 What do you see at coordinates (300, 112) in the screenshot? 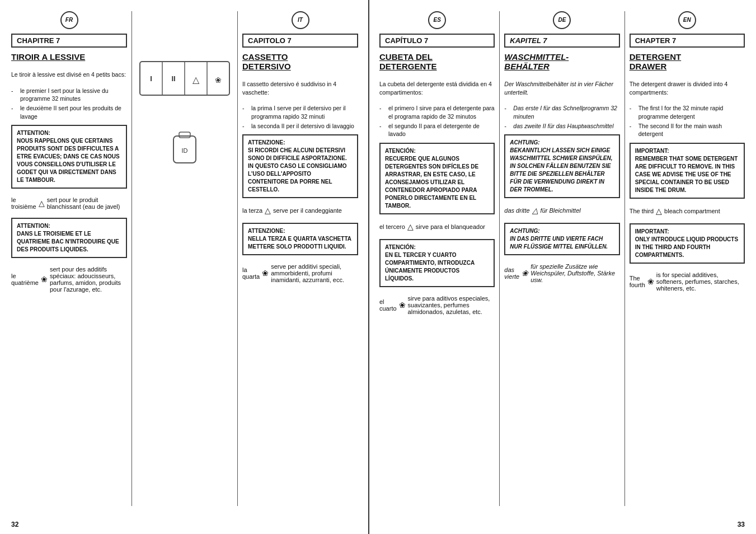
I see `it-bullet-1: la prima I serve per il detersivo per il…` at bounding box center [300, 112].